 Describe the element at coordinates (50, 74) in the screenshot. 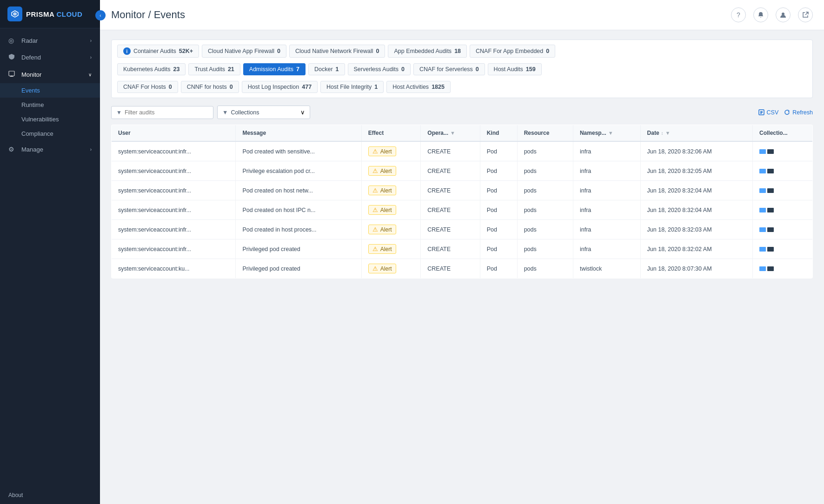

I see `sidebar-item-monitor: Monitor ∨` at that location.